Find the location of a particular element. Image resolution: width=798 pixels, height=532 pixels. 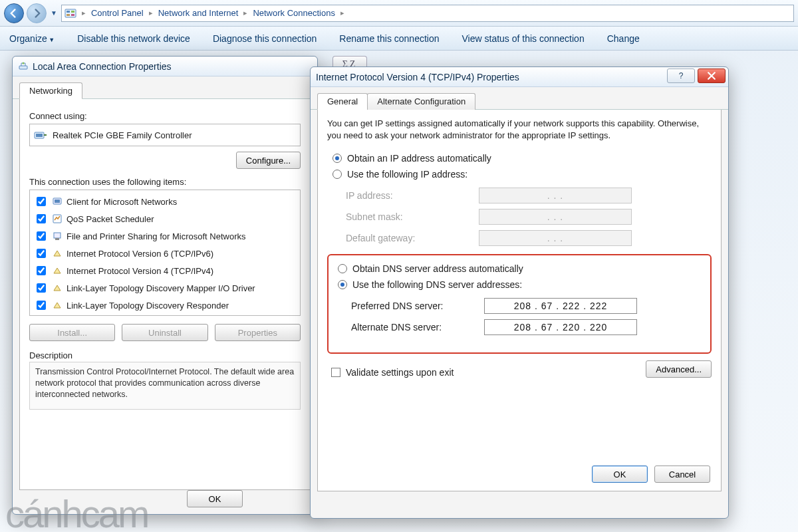

ipv4-ok-button: OK is located at coordinates (620, 474).